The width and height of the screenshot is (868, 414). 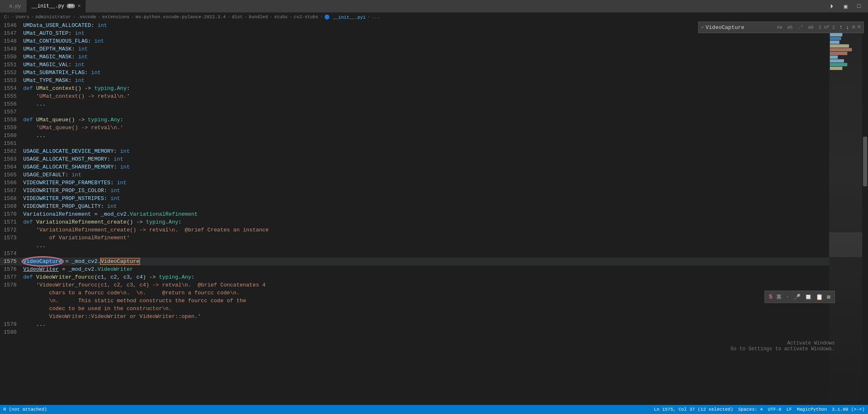 What do you see at coordinates (415, 230) in the screenshot?
I see `table-row: 1572 'VariationalRefinement_create() -> …` at bounding box center [415, 230].